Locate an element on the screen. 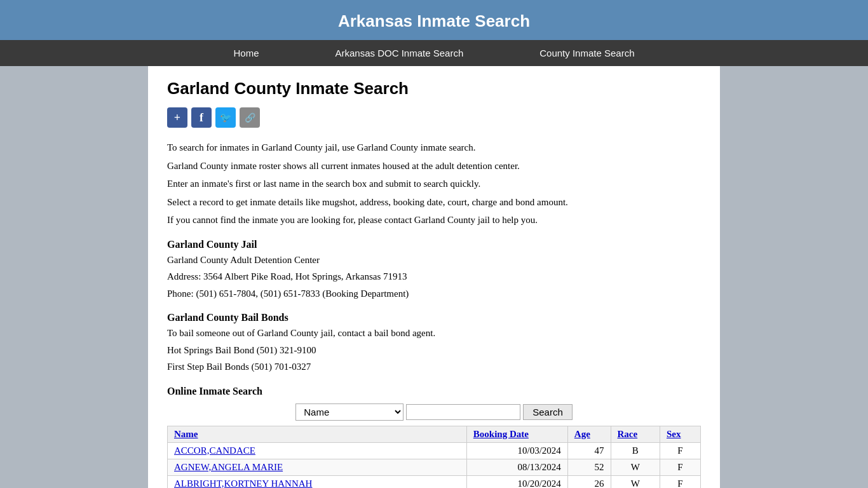 This screenshot has width=868, height=488. jail-info: Garland County Adult Detention Center Ad… is located at coordinates (434, 277).